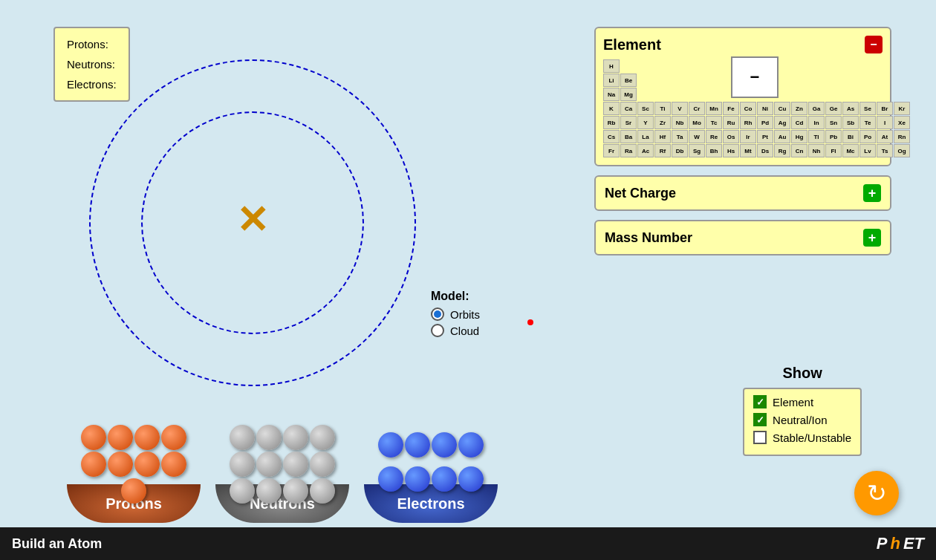 The height and width of the screenshot is (560, 936). Describe the element at coordinates (611, 151) in the screenshot. I see `pt-Fr: Fr` at that location.